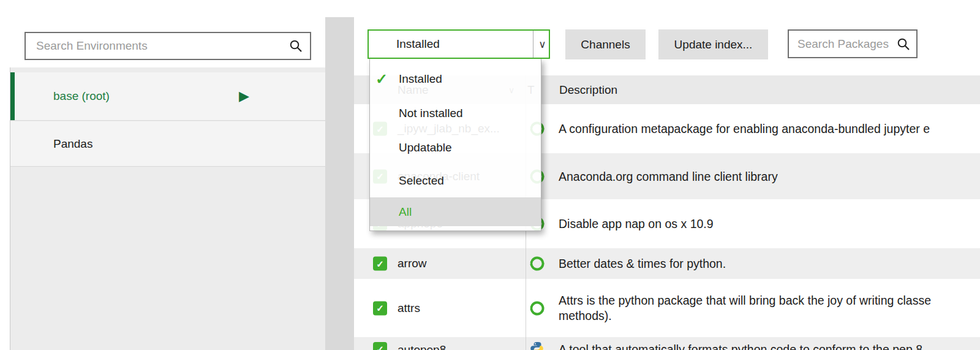 The height and width of the screenshot is (350, 980). Describe the element at coordinates (668, 177) in the screenshot. I see `description-line: Anaconda.org command line client library` at that location.